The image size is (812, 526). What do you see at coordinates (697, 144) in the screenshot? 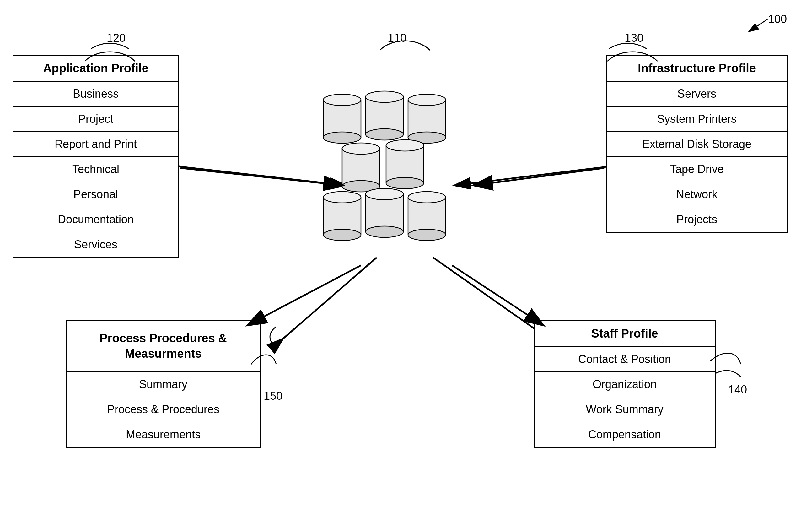
I see `infrastructure-profile-box: Infrastructure Profile Servers System Pr…` at bounding box center [697, 144].